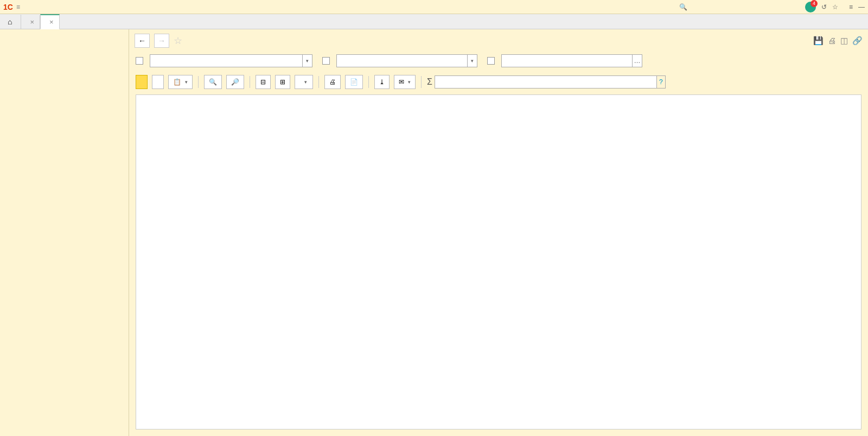  Describe the element at coordinates (832, 41) in the screenshot. I see `print-icon: 🖨` at that location.